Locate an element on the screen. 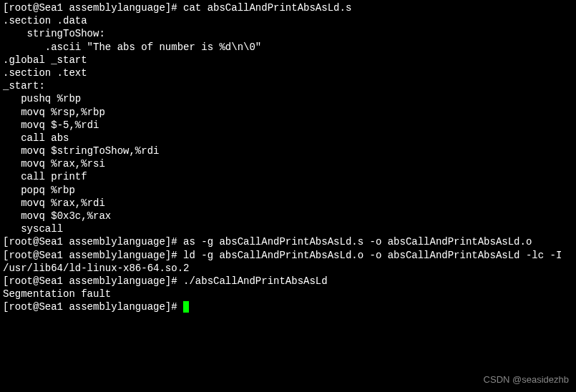  terminal-line: movq $stringToShow,%rdi is located at coordinates (288, 151).